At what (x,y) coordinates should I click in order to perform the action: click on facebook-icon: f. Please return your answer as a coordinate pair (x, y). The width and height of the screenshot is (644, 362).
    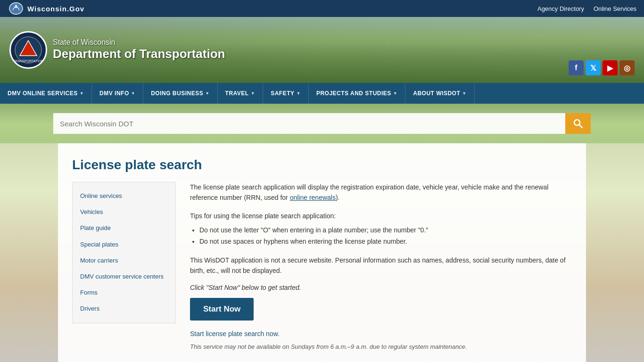
    Looking at the image, I should click on (576, 68).